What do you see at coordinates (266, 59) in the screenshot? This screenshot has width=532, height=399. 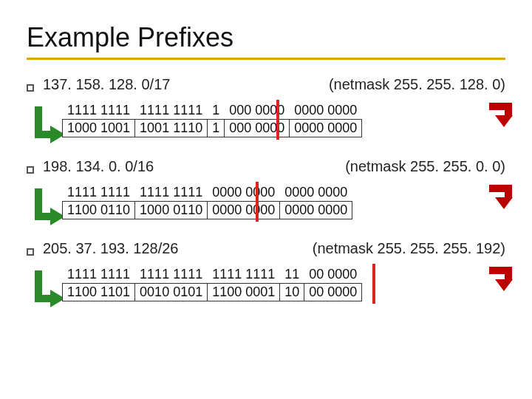 I see `title-underline` at bounding box center [266, 59].